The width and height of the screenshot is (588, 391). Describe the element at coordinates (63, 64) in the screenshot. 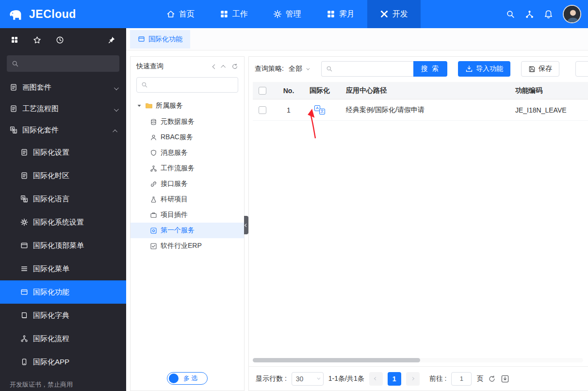

I see `sidebar-search` at that location.